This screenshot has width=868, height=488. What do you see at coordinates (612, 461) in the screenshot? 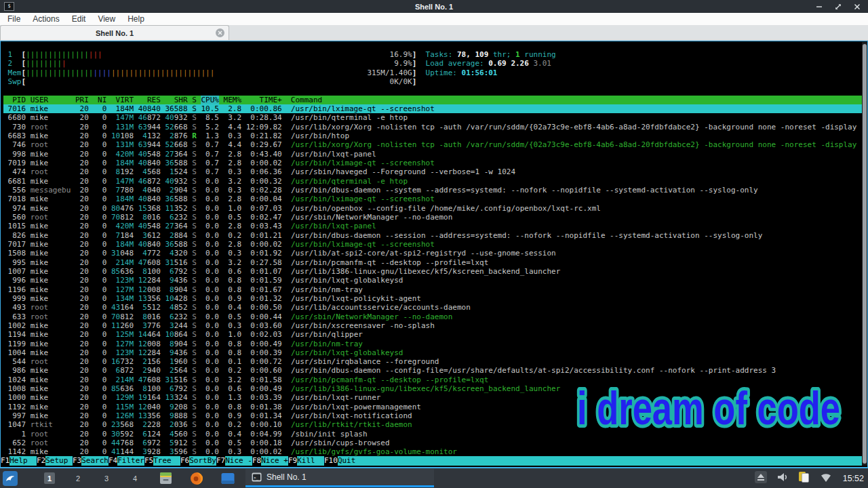
I see `fkey-bar-filler` at bounding box center [612, 461].